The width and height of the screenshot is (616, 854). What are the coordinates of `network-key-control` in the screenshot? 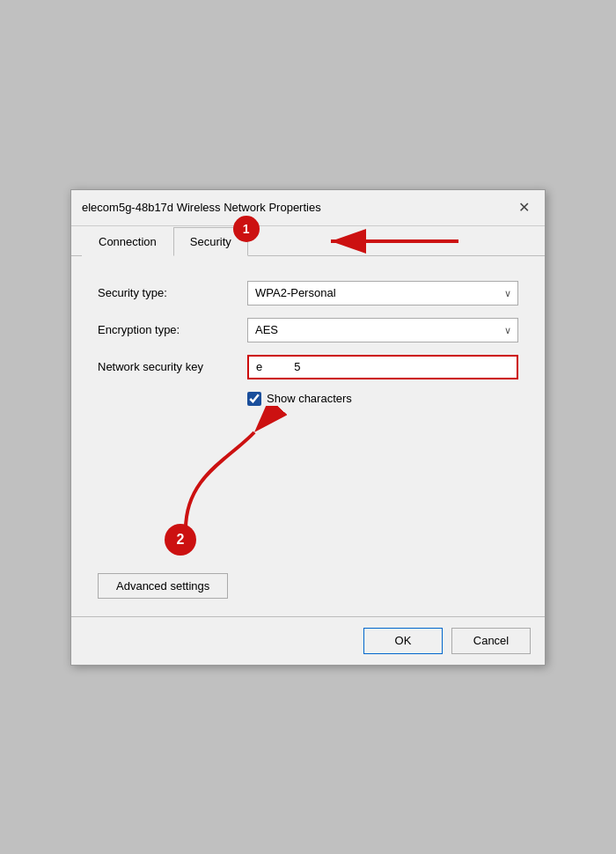 It's located at (383, 367).